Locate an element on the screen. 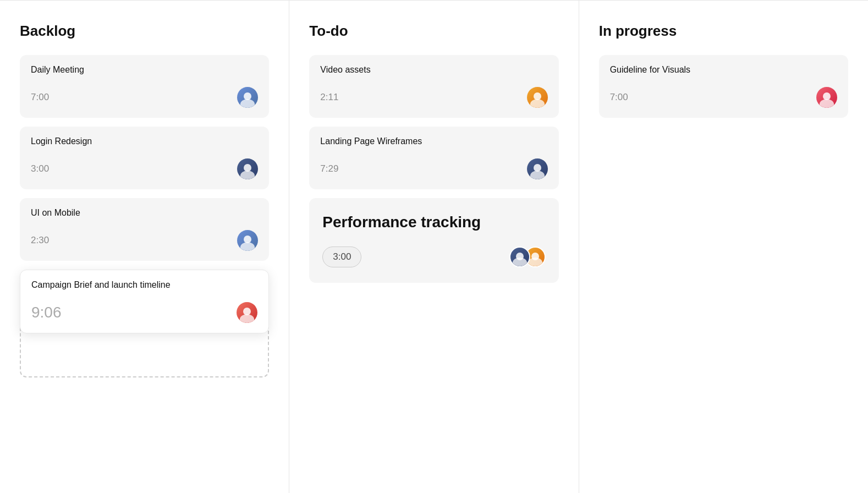 This screenshot has height=493, width=868. card-login-redesign: Login Redesign 3:00 is located at coordinates (144, 158).